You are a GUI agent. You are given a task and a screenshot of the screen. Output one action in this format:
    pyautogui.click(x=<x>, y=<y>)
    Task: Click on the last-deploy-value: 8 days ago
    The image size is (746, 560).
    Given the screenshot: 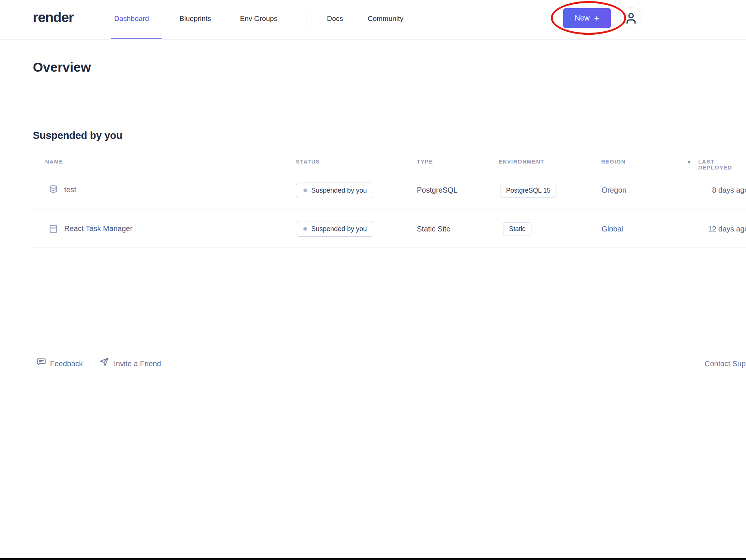 What is the action you would take?
    pyautogui.click(x=729, y=190)
    